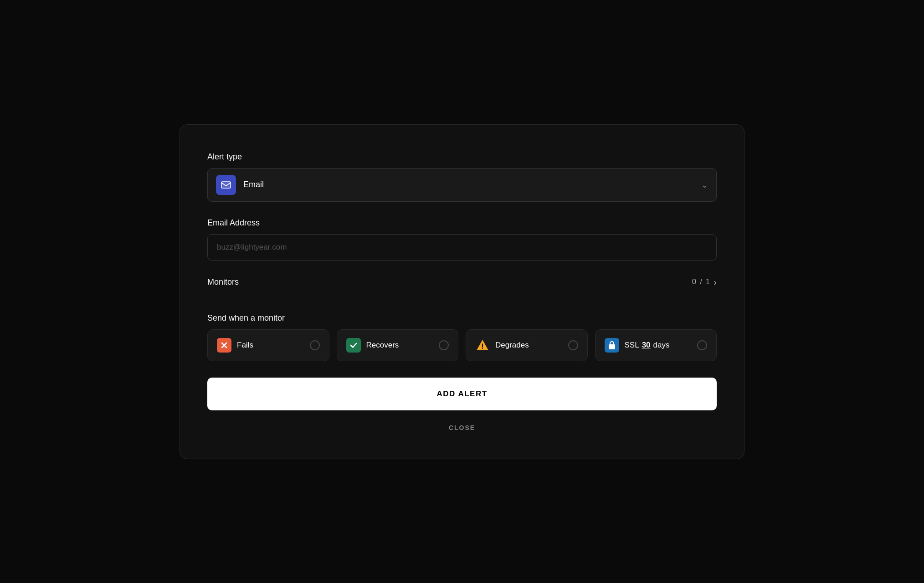  What do you see at coordinates (398, 345) in the screenshot?
I see `option-card-recovers: Recovers` at bounding box center [398, 345].